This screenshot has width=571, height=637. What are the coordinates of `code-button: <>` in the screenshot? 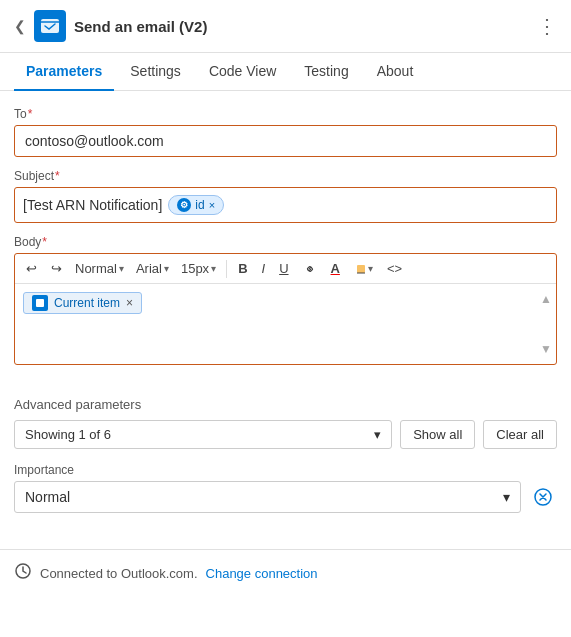 It's located at (394, 268).